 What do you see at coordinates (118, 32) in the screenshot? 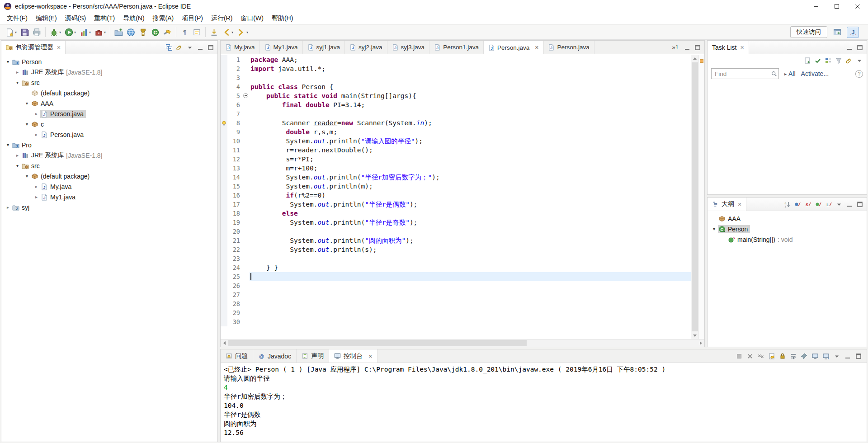
I see `new-java-project-button` at bounding box center [118, 32].